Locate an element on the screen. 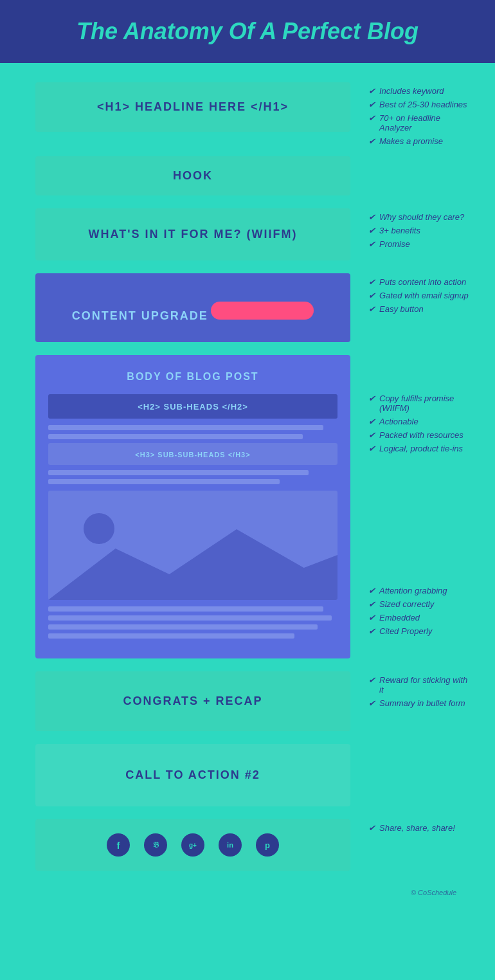 The width and height of the screenshot is (495, 980). wiifm-checklist: ✔Why should they care? ✔3+ benefits ✔Pro… is located at coordinates (419, 230).